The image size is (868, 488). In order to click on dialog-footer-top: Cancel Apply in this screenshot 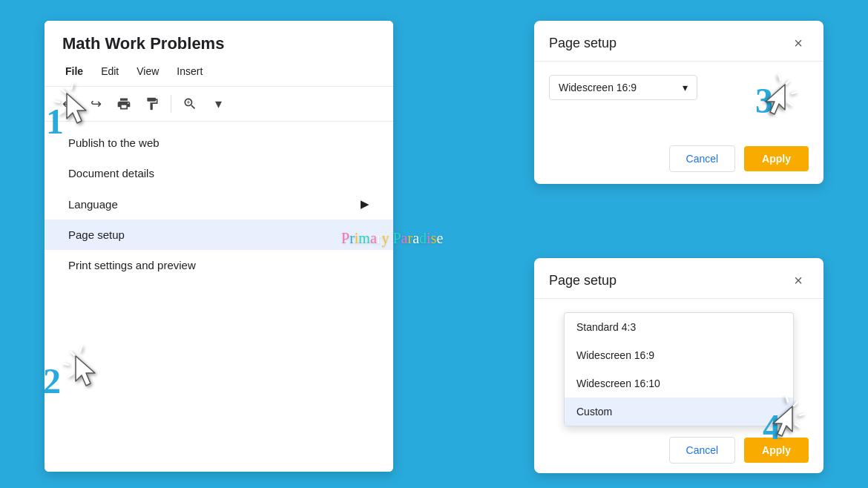, I will do `click(679, 161)`.